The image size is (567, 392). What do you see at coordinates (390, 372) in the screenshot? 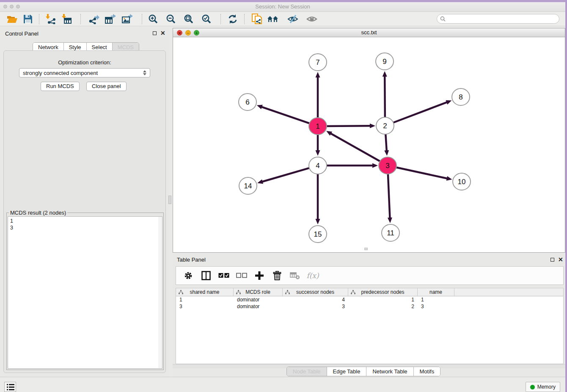
I see `tab-network-table: Network Table` at bounding box center [390, 372].